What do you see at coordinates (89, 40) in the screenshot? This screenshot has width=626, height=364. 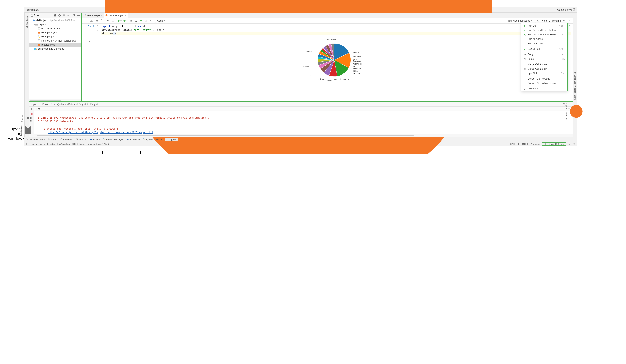 I see `collapse-output-icon: ⌄` at bounding box center [89, 40].